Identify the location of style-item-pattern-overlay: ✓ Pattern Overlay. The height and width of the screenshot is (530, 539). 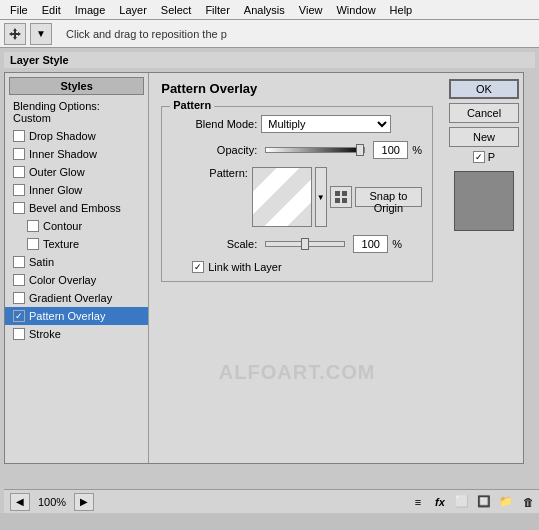
(76, 316).